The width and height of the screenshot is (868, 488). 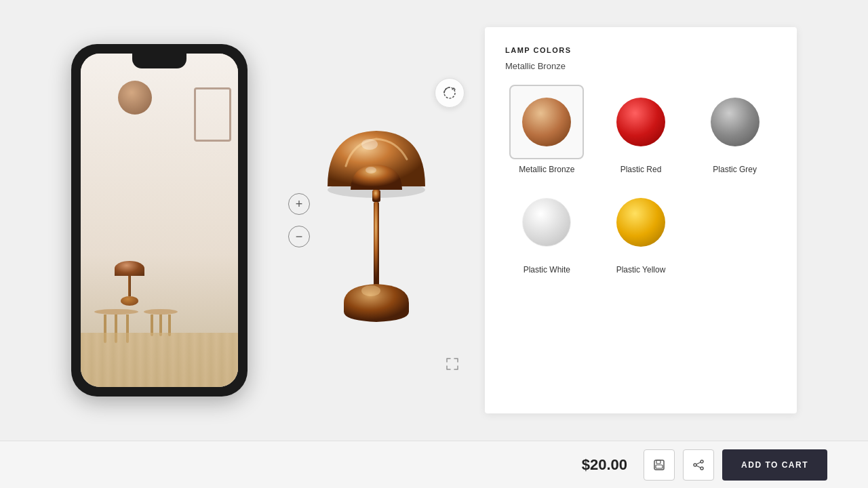 What do you see at coordinates (642, 230) in the screenshot?
I see `color-option-plastic-yellow: Plastic Yellow` at bounding box center [642, 230].